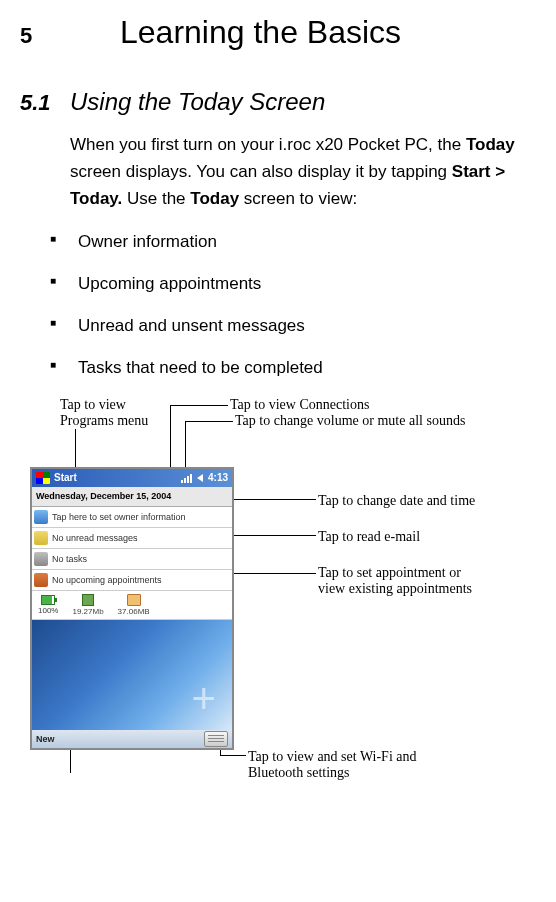 The image size is (556, 902). What do you see at coordinates (104, 413) in the screenshot?
I see `callout-programs-menu: Tap to view Programs menu` at bounding box center [104, 413].